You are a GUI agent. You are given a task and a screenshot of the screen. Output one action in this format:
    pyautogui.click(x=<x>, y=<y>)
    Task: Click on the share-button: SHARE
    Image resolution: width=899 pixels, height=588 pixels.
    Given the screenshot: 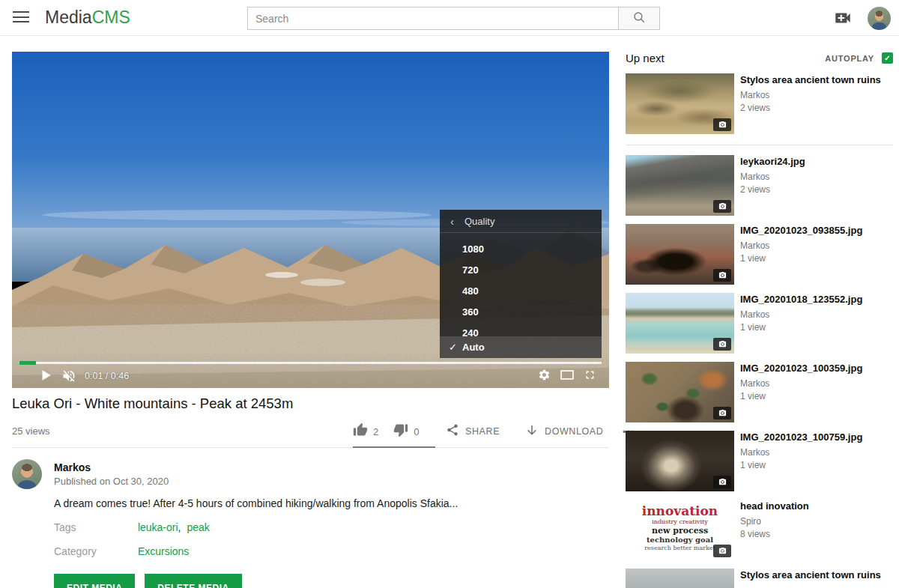 What is the action you would take?
    pyautogui.click(x=477, y=431)
    